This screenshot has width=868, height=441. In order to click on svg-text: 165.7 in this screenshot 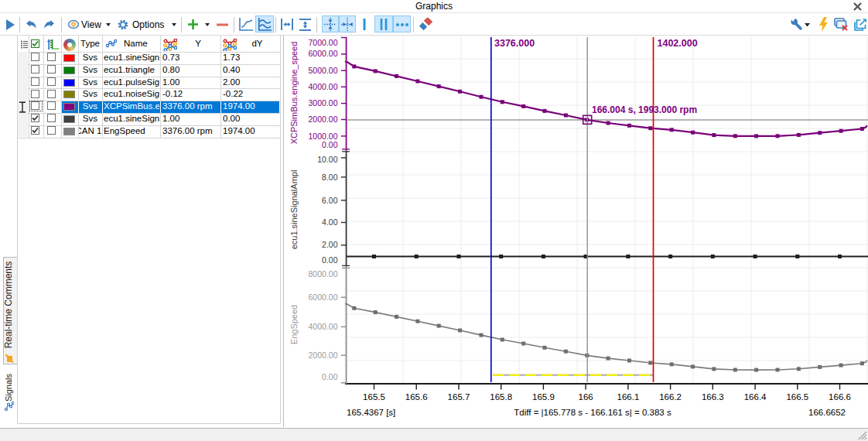, I will do `click(460, 397)`.